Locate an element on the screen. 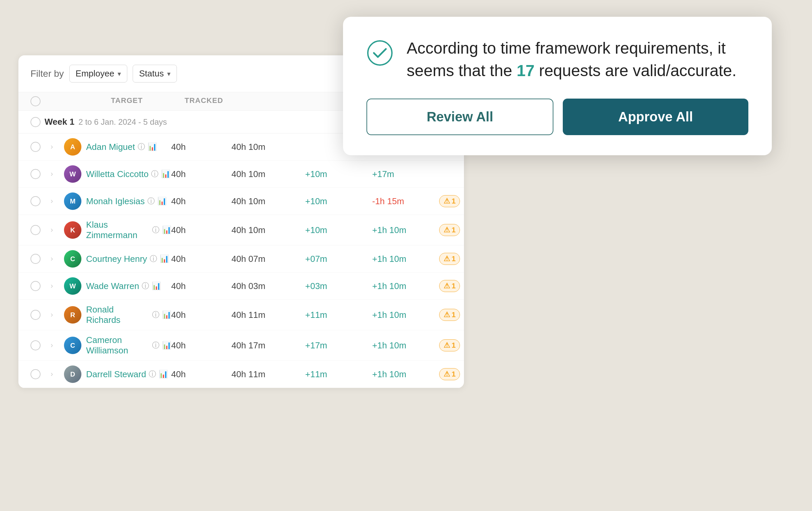  table-row: › C Cameron Williamson ⓘ 📊 40h 40h 17m +… is located at coordinates (241, 346).